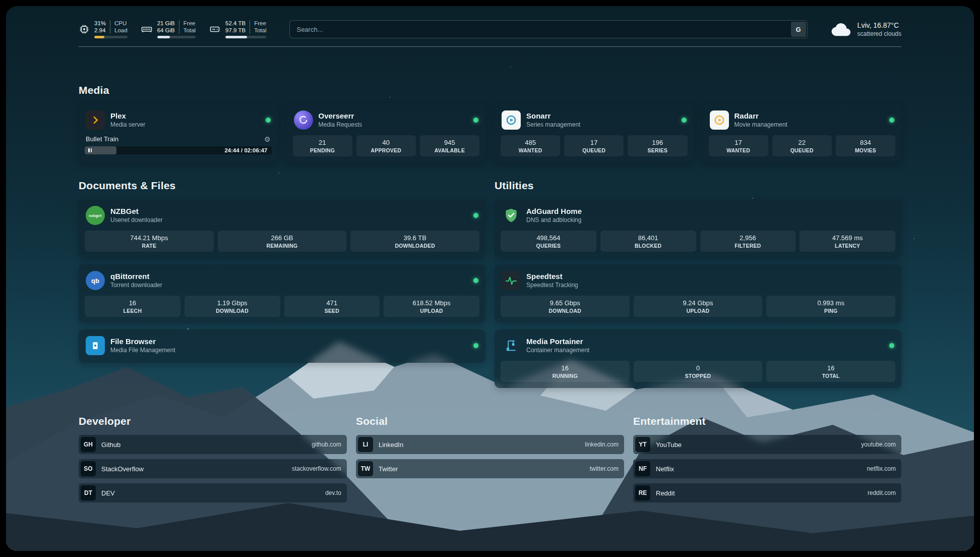  What do you see at coordinates (282, 229) in the screenshot?
I see `app-card-nzbget: nzbget NZBGet Usenet downloader 744.21 M…` at bounding box center [282, 229].